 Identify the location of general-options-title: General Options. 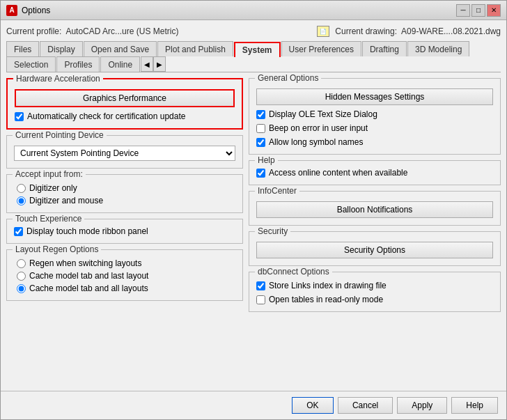
(288, 78).